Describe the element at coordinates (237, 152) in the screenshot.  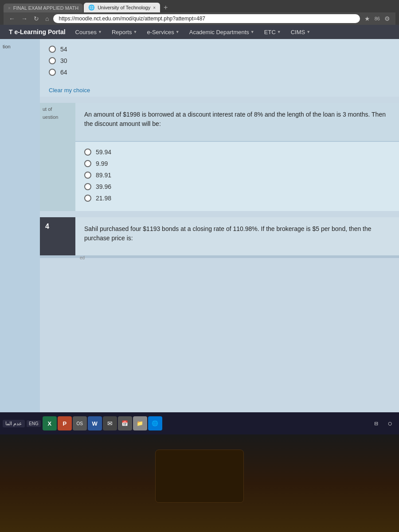
I see `option-row-5994: 59.94` at that location.